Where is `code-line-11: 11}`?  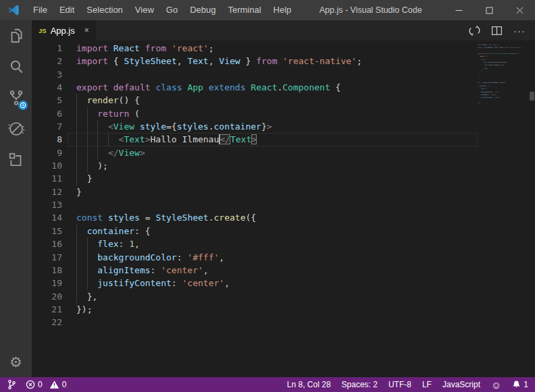 code-line-11: 11} is located at coordinates (255, 178).